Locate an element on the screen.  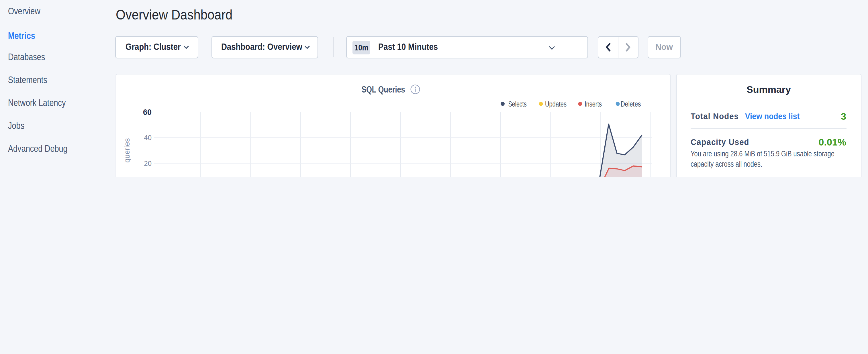
svg-text: Deletes is located at coordinates (631, 104).